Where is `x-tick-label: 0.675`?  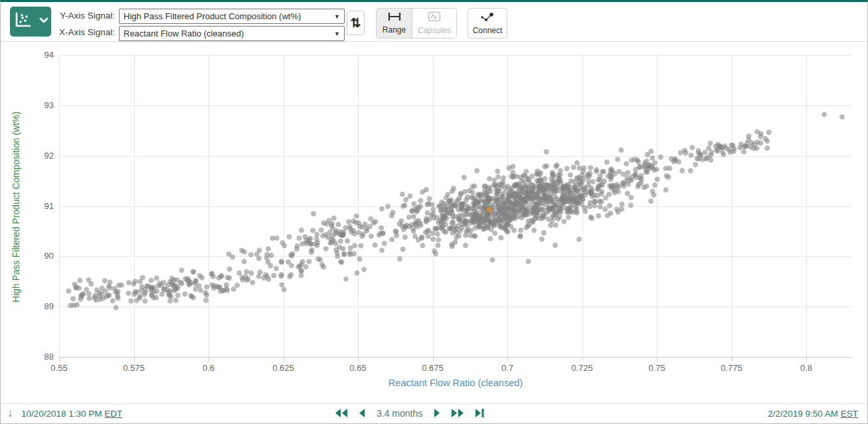 x-tick-label: 0.675 is located at coordinates (433, 368).